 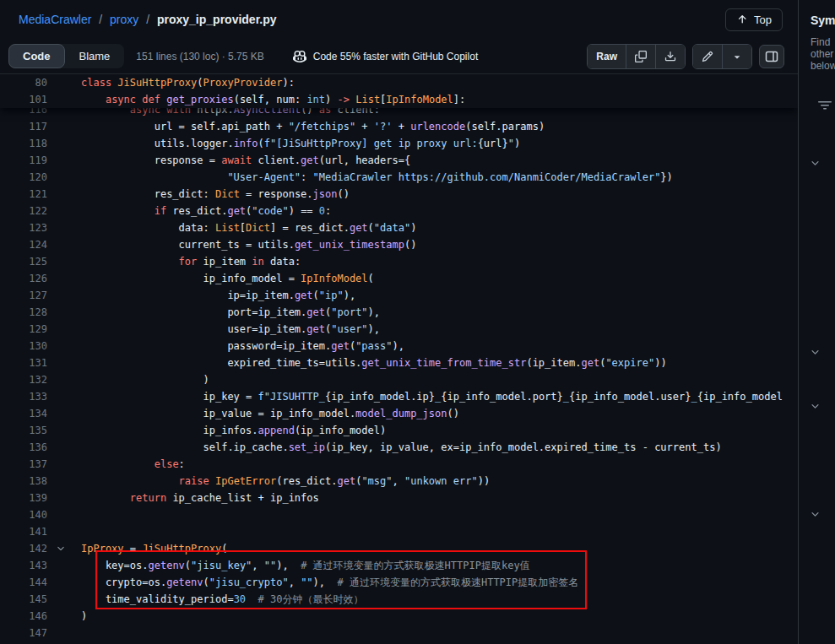 What do you see at coordinates (24, 532) in the screenshot?
I see `line-number: 141` at bounding box center [24, 532].